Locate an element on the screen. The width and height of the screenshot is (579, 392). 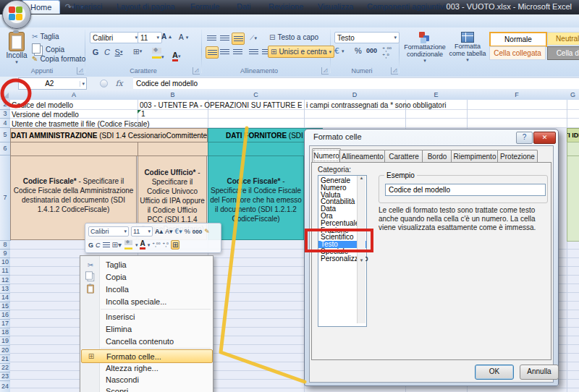
row-header: 23 is located at coordinates (6, 377).